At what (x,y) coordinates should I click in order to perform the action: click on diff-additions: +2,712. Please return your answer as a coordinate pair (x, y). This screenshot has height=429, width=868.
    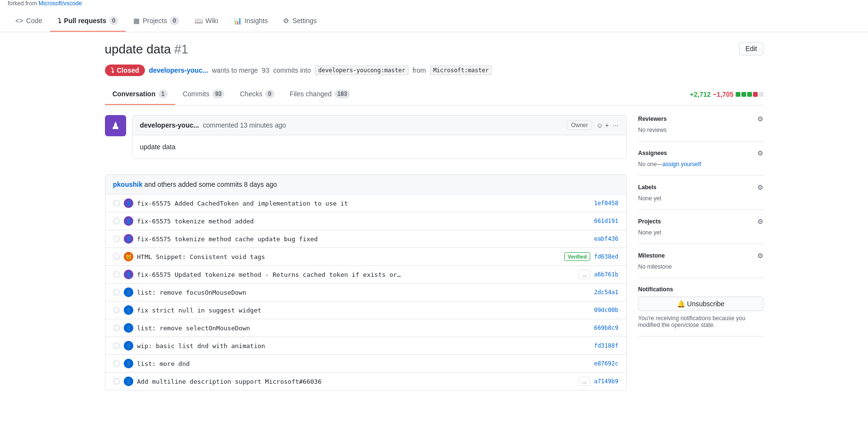
    Looking at the image, I should click on (700, 94).